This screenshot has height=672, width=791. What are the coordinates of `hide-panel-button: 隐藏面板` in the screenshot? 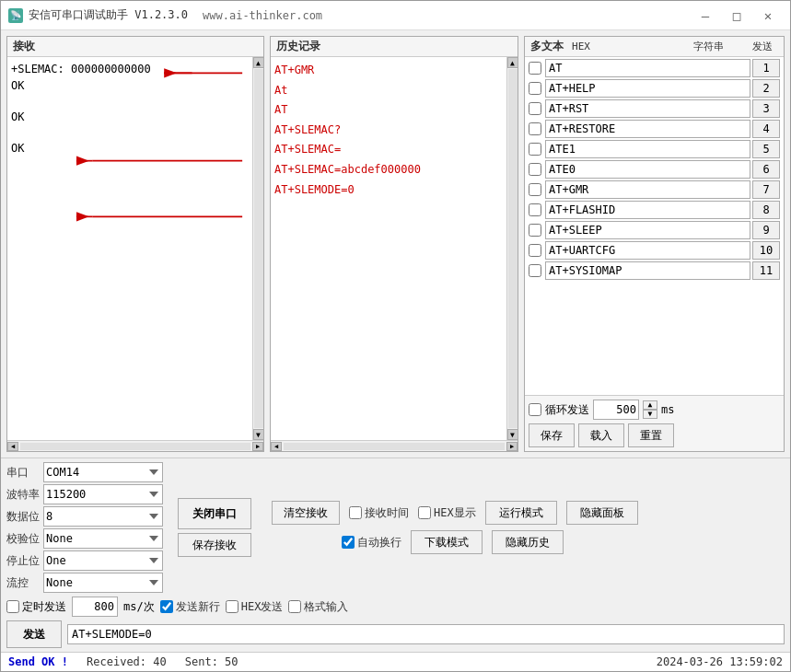 It's located at (602, 513).